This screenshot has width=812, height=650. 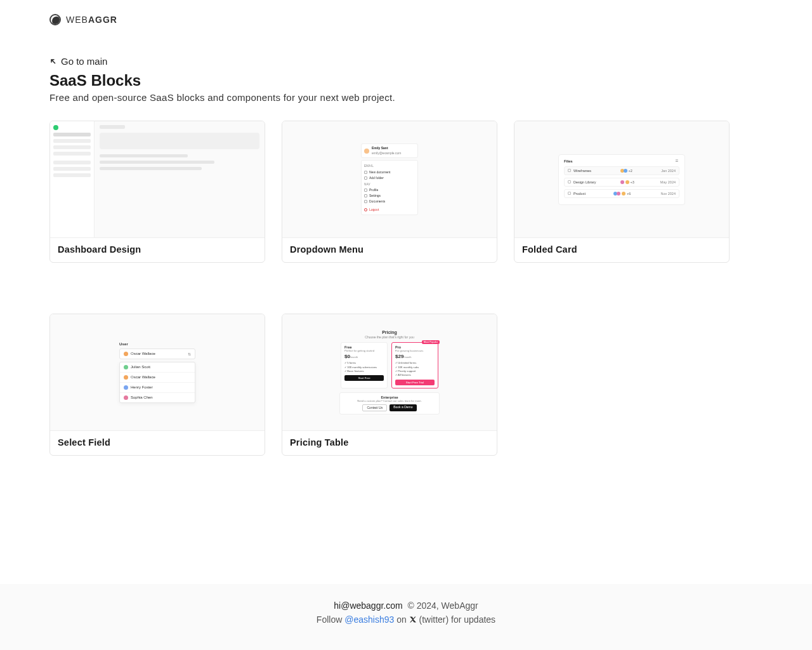 I want to click on footer-copyright: © 2024, WebAggr, so click(x=442, y=606).